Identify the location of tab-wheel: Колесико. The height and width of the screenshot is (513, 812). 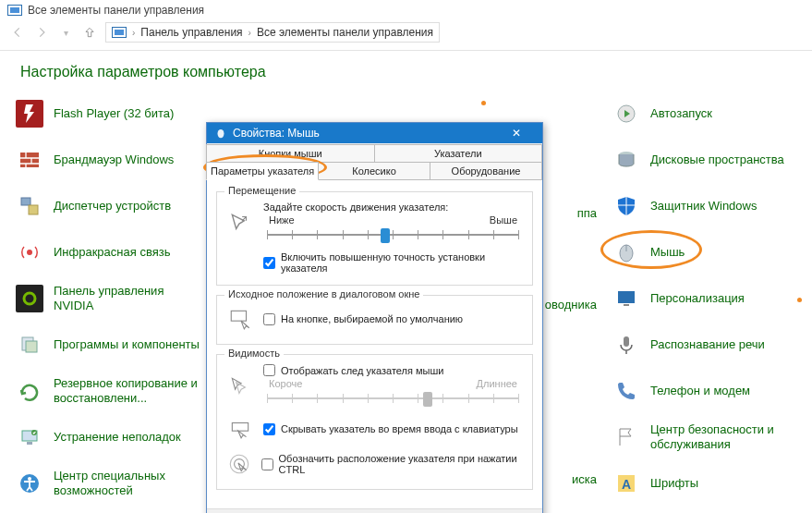
(374, 171).